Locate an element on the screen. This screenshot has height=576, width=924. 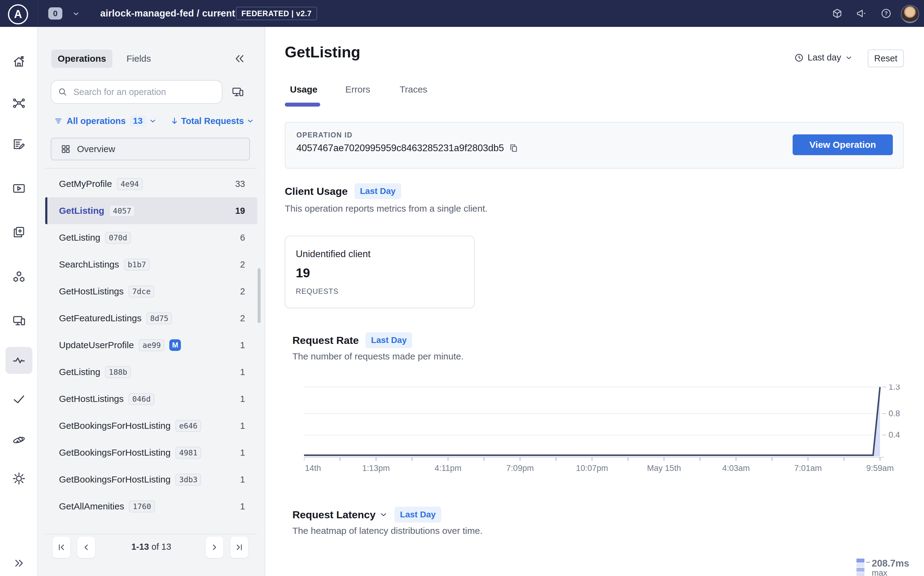
org-badge: 0 is located at coordinates (56, 13).